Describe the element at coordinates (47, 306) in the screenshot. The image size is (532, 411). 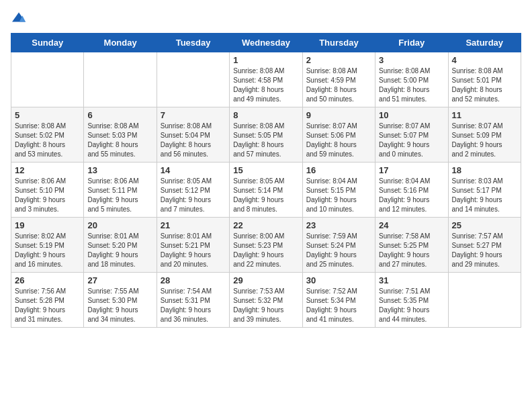
I see `day-info: Sunrise: 7:56 AM Sunset: 5:28 PM Dayligh…` at that location.